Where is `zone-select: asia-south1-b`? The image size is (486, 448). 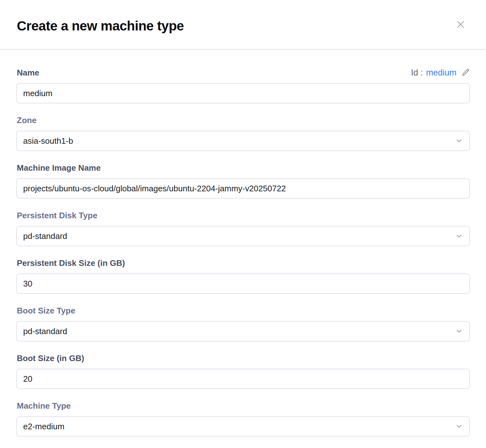
zone-select: asia-south1-b is located at coordinates (243, 141).